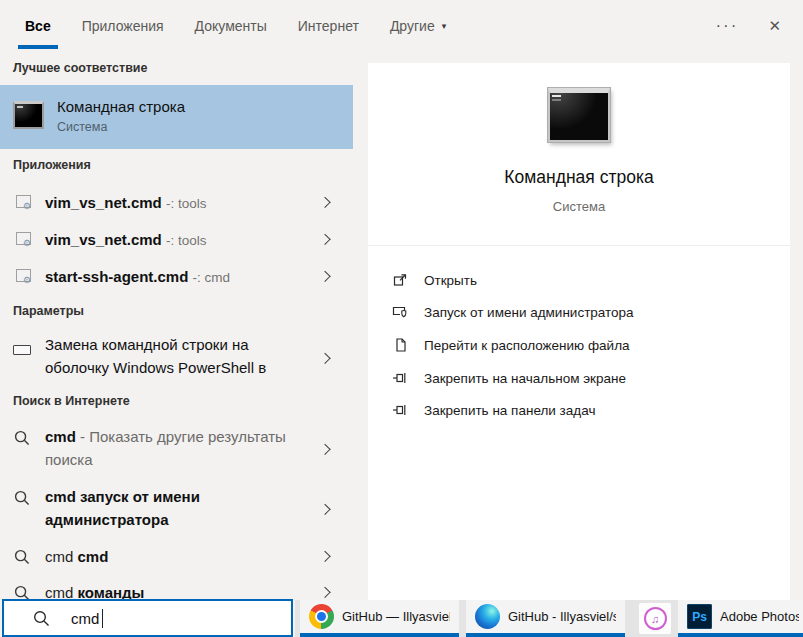  Describe the element at coordinates (176, 450) in the screenshot. I see `web-search-row: cmd - Показать другие результаты поиска` at that location.